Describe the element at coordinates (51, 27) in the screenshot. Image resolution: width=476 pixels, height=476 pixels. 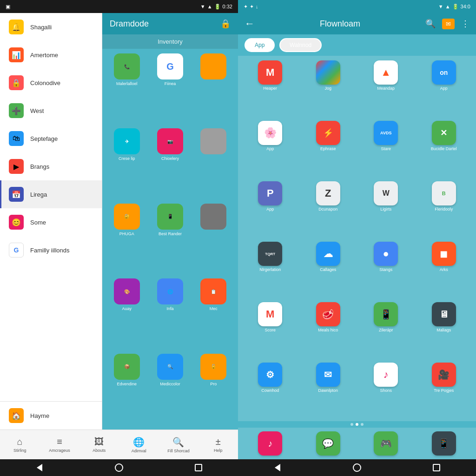
I see `sidebar-item-shagalli: 🔔 Shagalli` at that location.